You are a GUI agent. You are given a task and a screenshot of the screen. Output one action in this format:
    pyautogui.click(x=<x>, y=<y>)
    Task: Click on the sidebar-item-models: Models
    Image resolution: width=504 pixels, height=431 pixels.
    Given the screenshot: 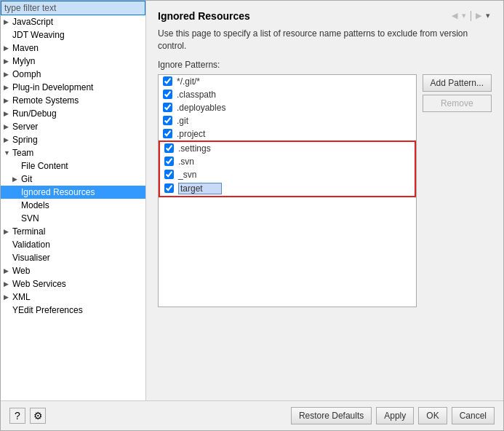 What is the action you would take?
    pyautogui.click(x=73, y=205)
    